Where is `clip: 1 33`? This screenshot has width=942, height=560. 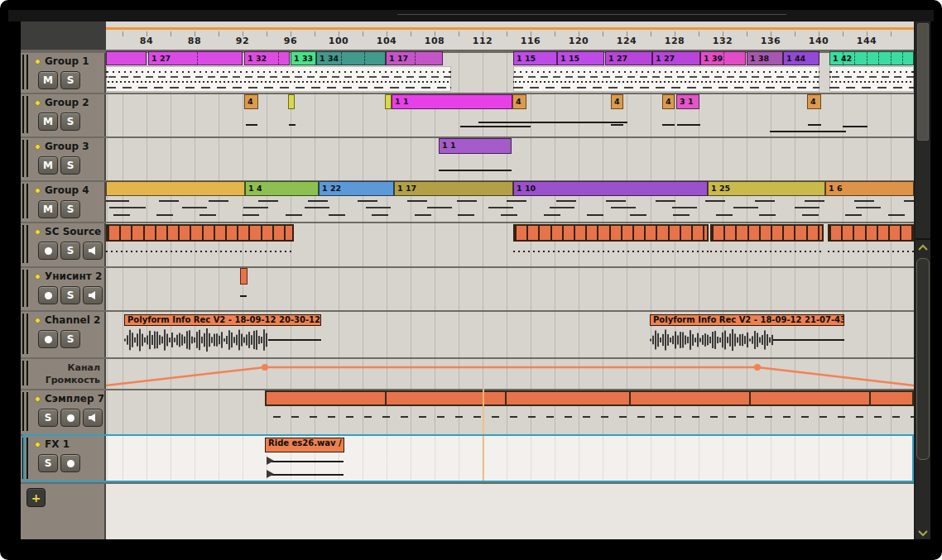 clip: 1 33 is located at coordinates (303, 58).